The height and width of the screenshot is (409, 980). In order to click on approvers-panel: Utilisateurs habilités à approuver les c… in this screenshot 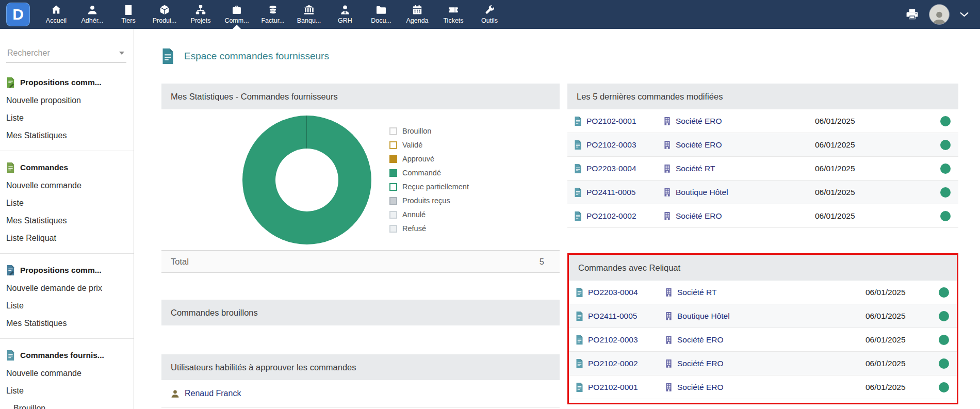, I will do `click(361, 381)`.